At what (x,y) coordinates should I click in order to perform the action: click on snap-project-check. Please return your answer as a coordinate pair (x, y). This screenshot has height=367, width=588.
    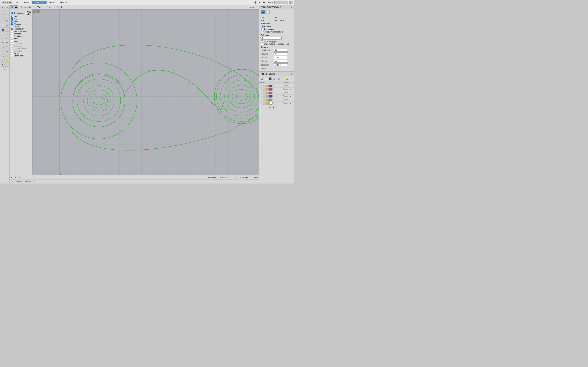
    Looking at the image, I should click on (12, 53).